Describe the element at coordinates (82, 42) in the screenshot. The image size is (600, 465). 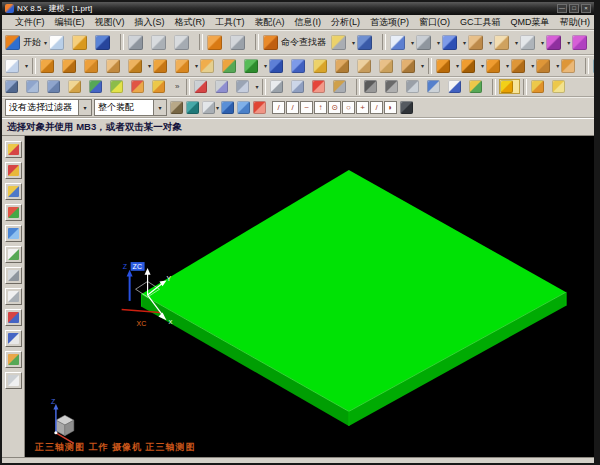
I see `open-icon` at that location.